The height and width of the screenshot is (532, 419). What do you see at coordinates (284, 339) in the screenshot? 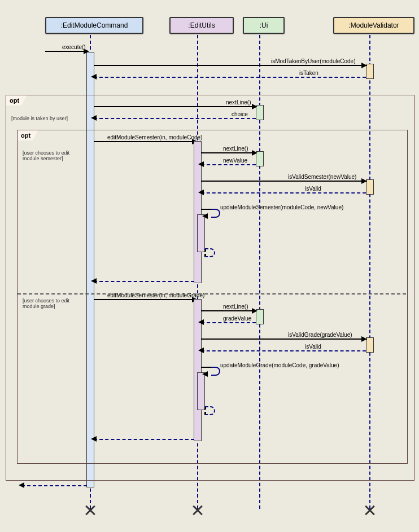
I see `msg-is-valid-grade` at bounding box center [284, 339].